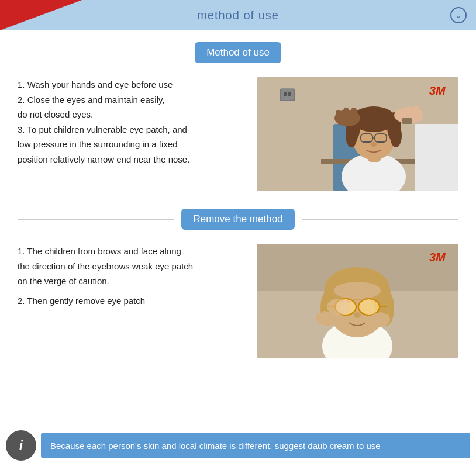 Image resolution: width=476 pixels, height=463 pixels. Describe the element at coordinates (237, 219) in the screenshot. I see `section2-title-badge: Remove the method` at that location.